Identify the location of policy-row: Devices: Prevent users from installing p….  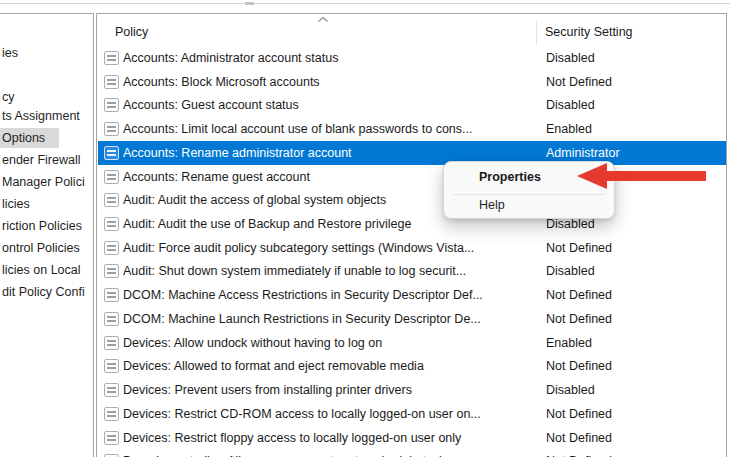
(412, 390).